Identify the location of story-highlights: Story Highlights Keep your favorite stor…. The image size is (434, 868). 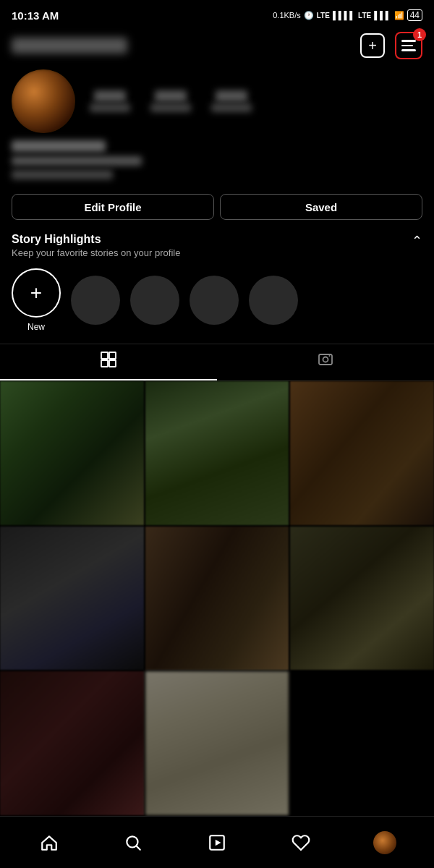
(217, 286).